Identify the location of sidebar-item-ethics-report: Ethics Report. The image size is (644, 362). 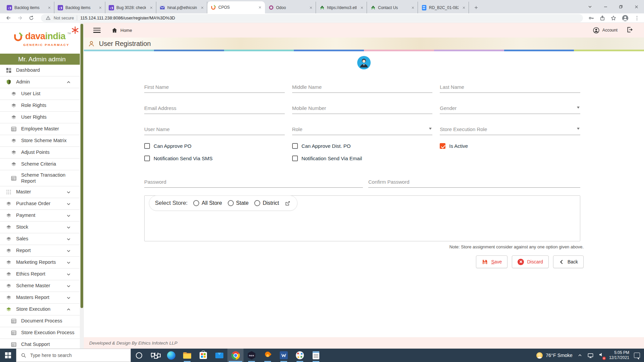
(40, 274).